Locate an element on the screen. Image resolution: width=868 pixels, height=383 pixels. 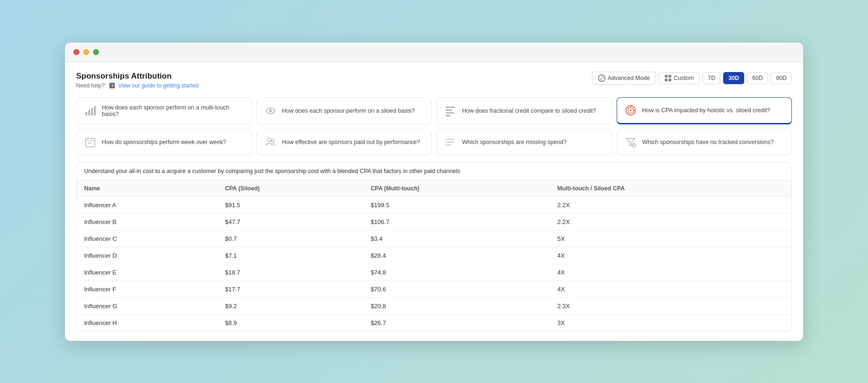
cell-cpa_siloed-0: $91.5 is located at coordinates (291, 205).